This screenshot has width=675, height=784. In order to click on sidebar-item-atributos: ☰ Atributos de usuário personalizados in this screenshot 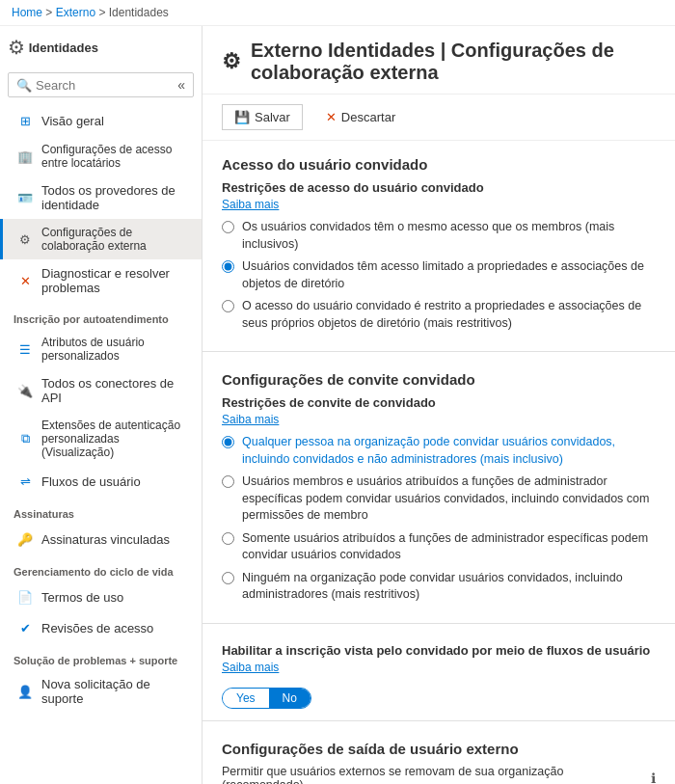, I will do `click(100, 349)`.